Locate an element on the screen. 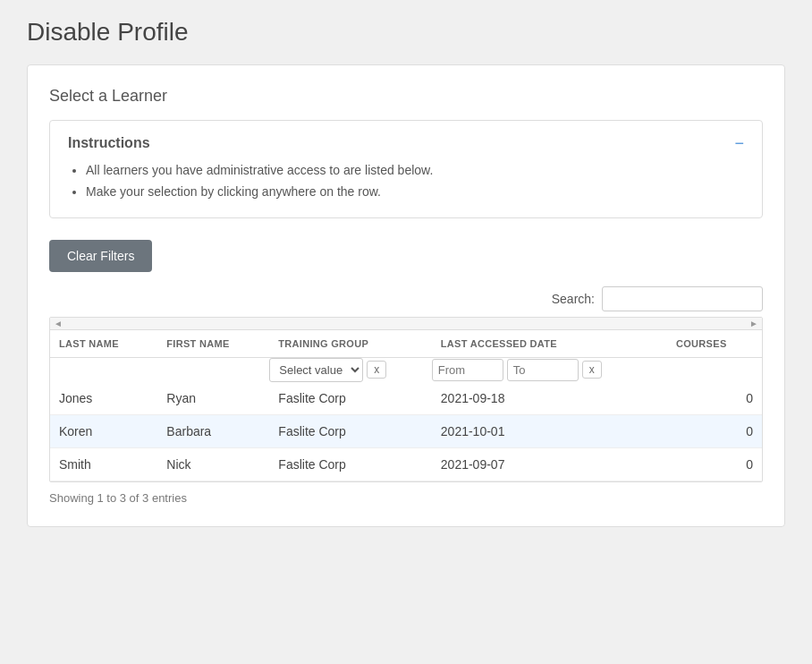  cell-first-name: Barbara is located at coordinates (213, 431).